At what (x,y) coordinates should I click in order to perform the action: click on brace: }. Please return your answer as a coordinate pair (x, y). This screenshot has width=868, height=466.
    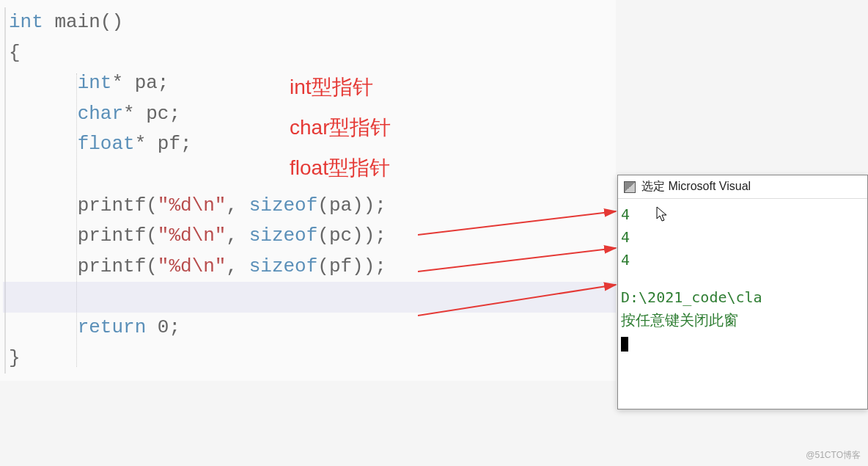
    Looking at the image, I should click on (15, 358).